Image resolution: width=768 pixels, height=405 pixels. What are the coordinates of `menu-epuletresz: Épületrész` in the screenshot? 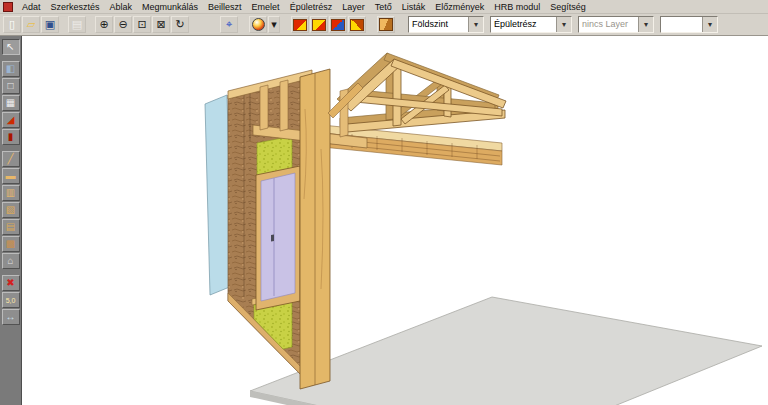 It's located at (312, 7).